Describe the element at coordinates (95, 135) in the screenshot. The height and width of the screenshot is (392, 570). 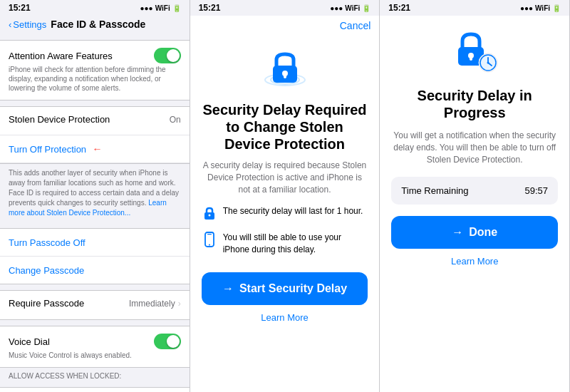
I see `stolen-device-group: Stolen Device Protection On Turn Off Pro…` at that location.